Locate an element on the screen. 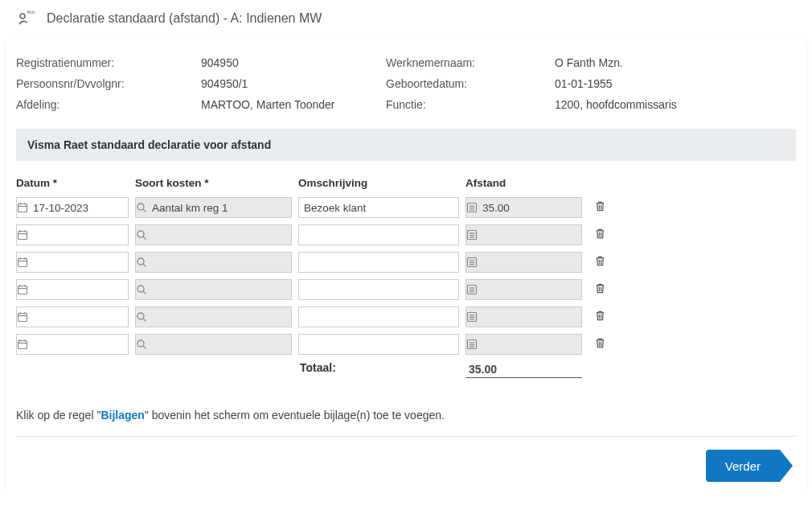 Image resolution: width=812 pixels, height=510 pixels. section-title: Visma Raet standaard declaratie voor afs… is located at coordinates (406, 145).